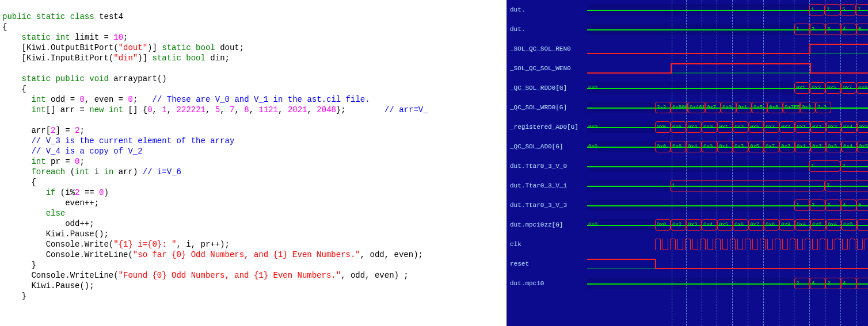  What do you see at coordinates (547, 225) in the screenshot?
I see `signal-label: dut.mpc10zz[G]` at bounding box center [547, 225].